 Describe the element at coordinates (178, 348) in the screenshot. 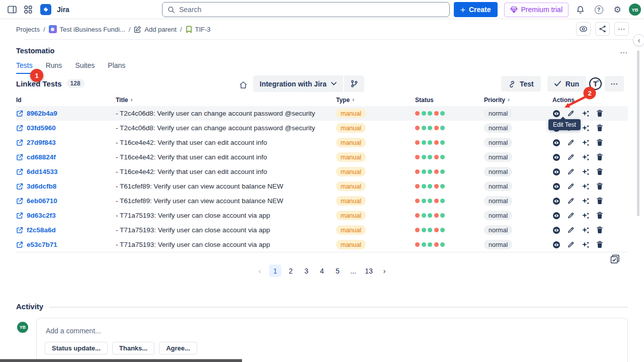

I see `quick-reply-button-2: Agree...` at that location.